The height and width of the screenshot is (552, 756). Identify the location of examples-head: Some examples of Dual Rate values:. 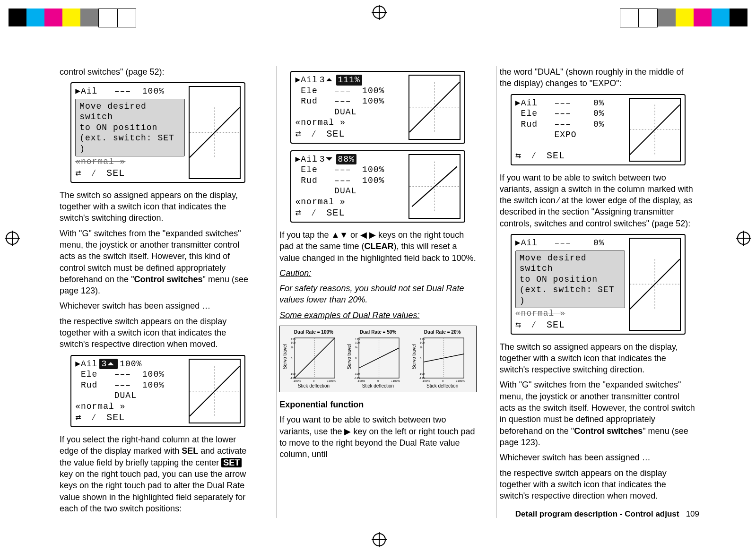
(378, 315).